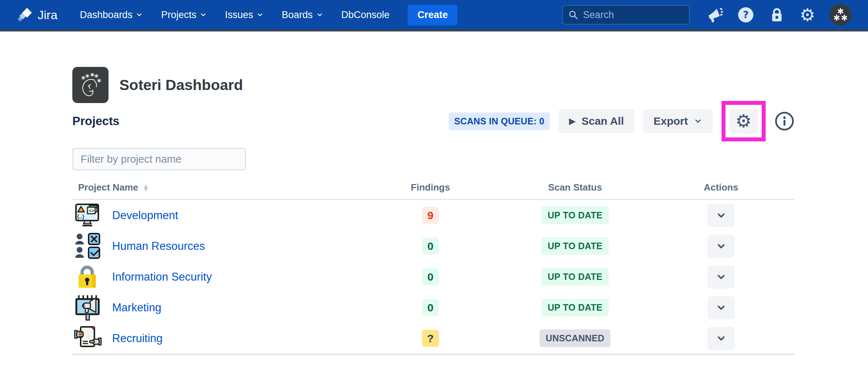 This screenshot has height=371, width=868. Describe the element at coordinates (90, 85) in the screenshot. I see `soteri-logo-icon` at that location.